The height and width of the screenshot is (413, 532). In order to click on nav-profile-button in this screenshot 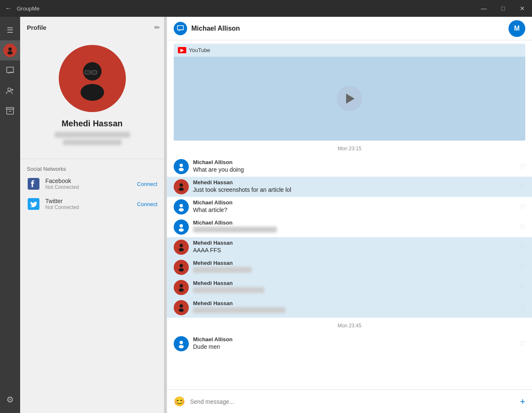, I will do `click(10, 50)`.